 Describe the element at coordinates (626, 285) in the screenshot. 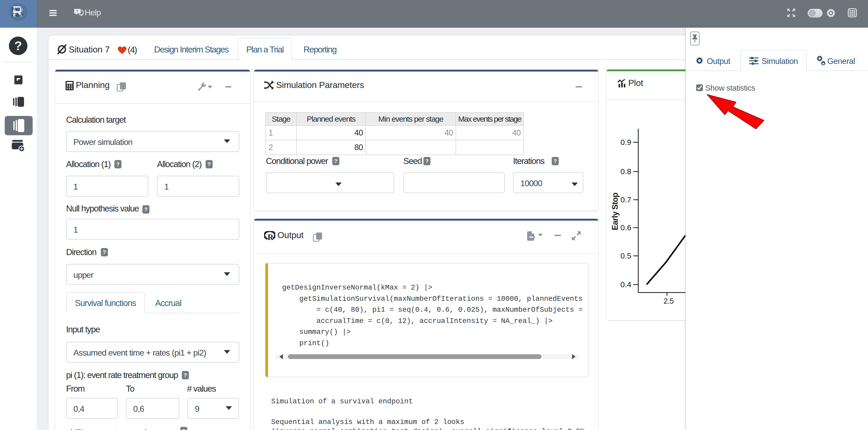

I see `svg-text: 0.4` at that location.